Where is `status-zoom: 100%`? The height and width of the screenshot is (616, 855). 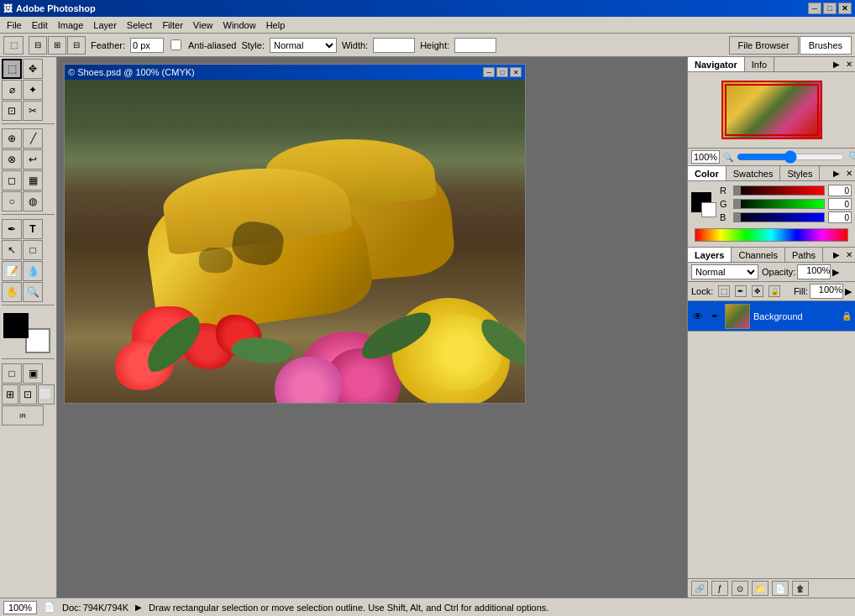 status-zoom: 100% is located at coordinates (20, 608).